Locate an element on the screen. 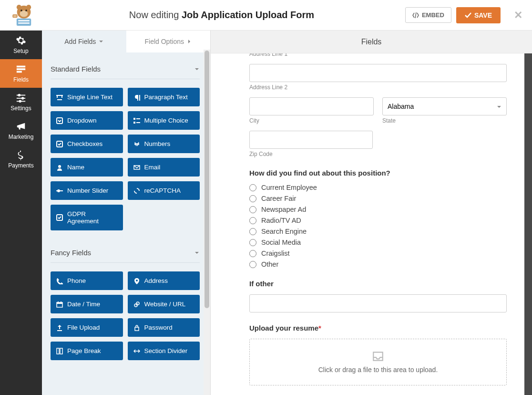  field-type-paragraph-text: Paragraph Text is located at coordinates (164, 97).